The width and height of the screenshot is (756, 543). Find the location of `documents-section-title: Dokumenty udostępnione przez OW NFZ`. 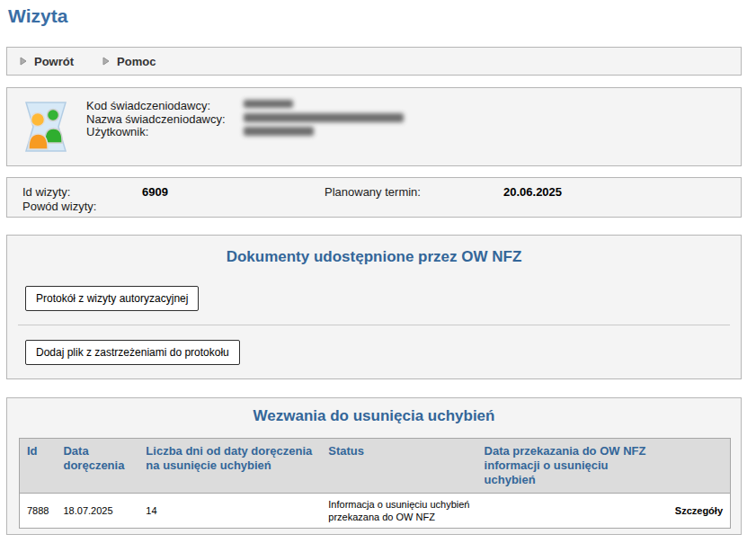

documents-section-title: Dokumenty udostępnione przez OW NFZ is located at coordinates (374, 257).